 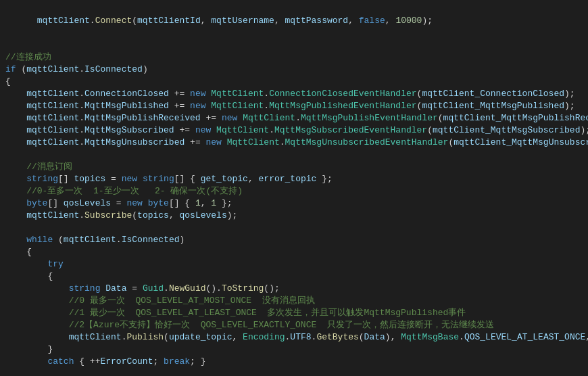 What do you see at coordinates (294, 264) in the screenshot?
I see `code-line: try` at bounding box center [294, 264].